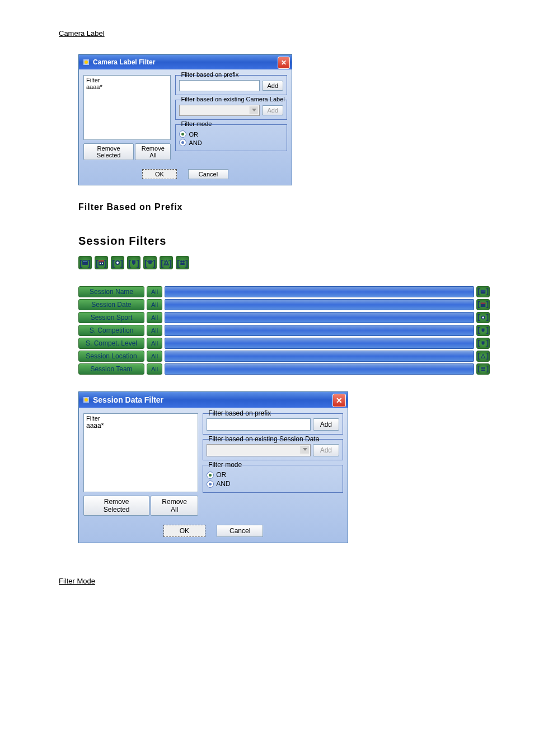 The image size is (534, 756). What do you see at coordinates (319, 343) in the screenshot?
I see `session-competlevel-field` at bounding box center [319, 343].